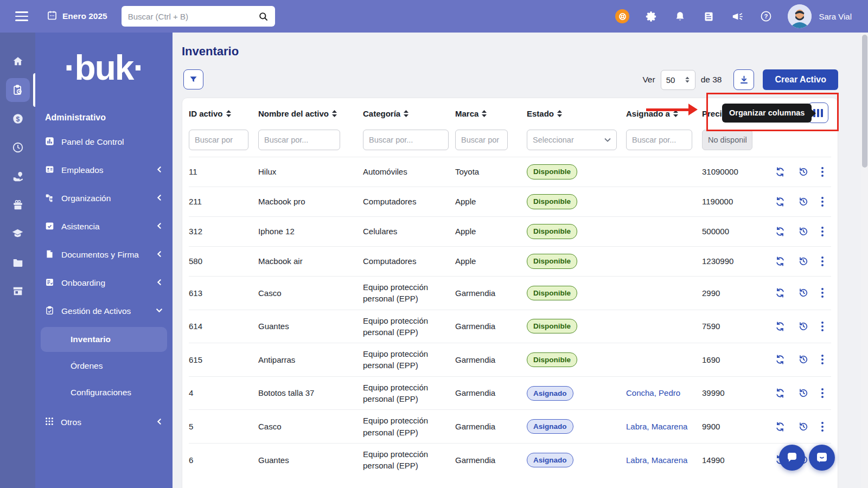  What do you see at coordinates (406, 140) in the screenshot?
I see `filter-input-categoria` at bounding box center [406, 140].